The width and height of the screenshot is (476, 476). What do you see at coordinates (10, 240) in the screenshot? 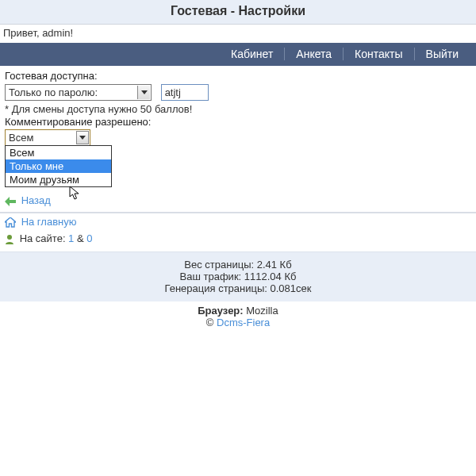
I see `user-icon` at bounding box center [10, 240].